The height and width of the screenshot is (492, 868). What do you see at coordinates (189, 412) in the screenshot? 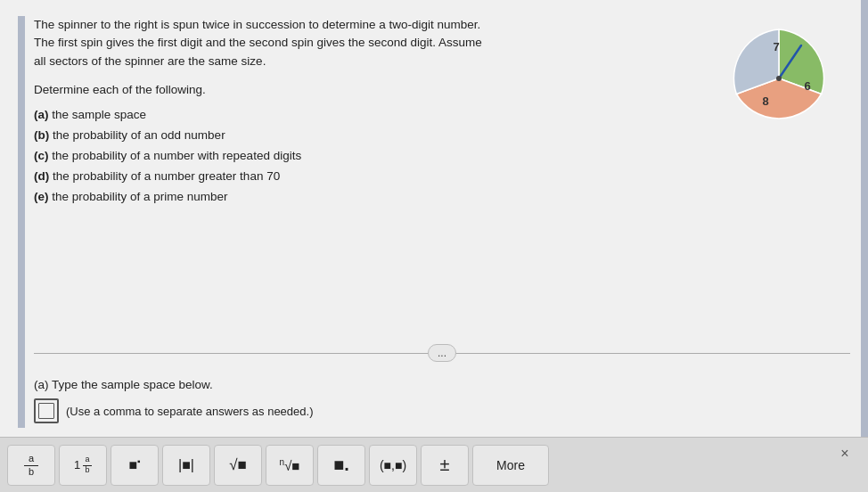
I see `use-comma-hint: (Use a comma to separate answers as need…` at bounding box center [189, 412].